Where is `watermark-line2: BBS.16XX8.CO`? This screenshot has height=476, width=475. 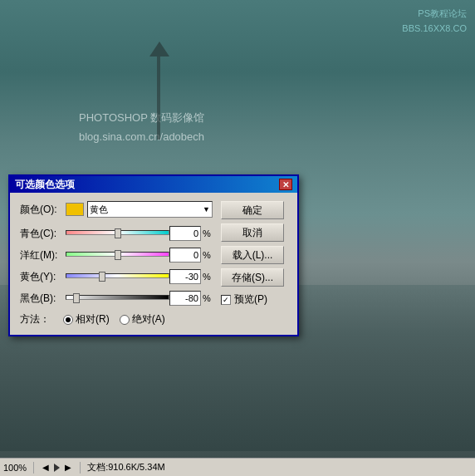
watermark-line2: BBS.16XX8.CO is located at coordinates (434, 29).